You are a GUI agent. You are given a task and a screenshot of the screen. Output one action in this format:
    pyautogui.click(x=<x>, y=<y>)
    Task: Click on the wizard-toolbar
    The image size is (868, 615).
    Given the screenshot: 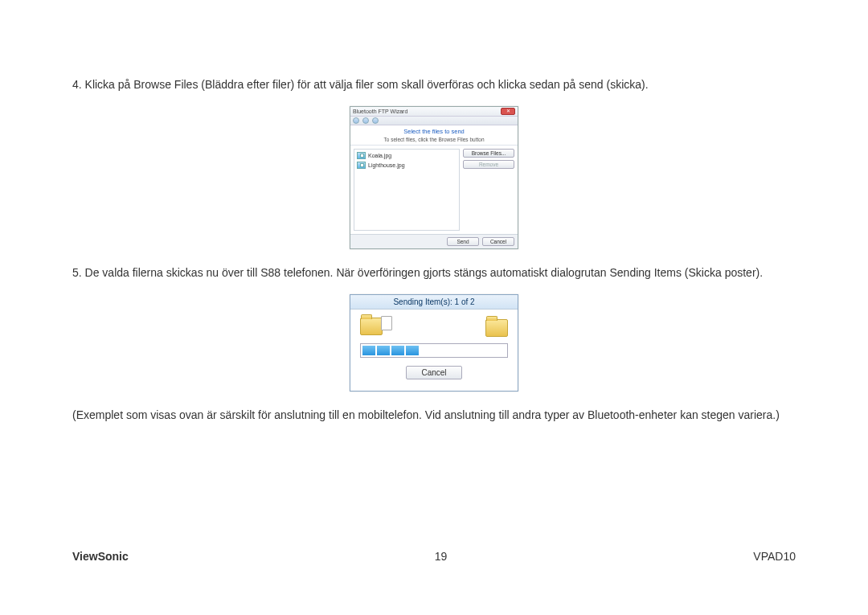 What is the action you would take?
    pyautogui.click(x=434, y=121)
    